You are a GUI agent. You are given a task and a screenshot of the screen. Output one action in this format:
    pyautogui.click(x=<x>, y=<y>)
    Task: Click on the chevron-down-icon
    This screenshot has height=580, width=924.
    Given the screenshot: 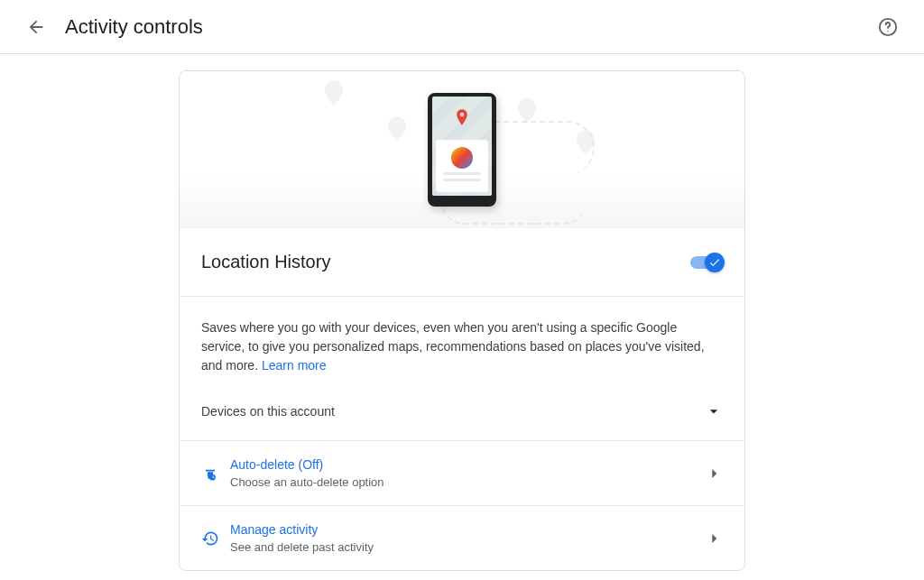 What is the action you would take?
    pyautogui.click(x=714, y=411)
    